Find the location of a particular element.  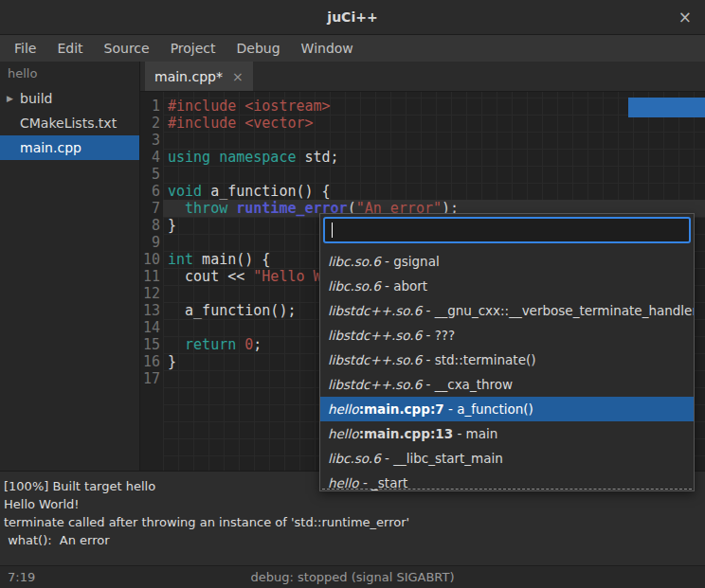

backtrace-item-text: - ??? is located at coordinates (438, 335).